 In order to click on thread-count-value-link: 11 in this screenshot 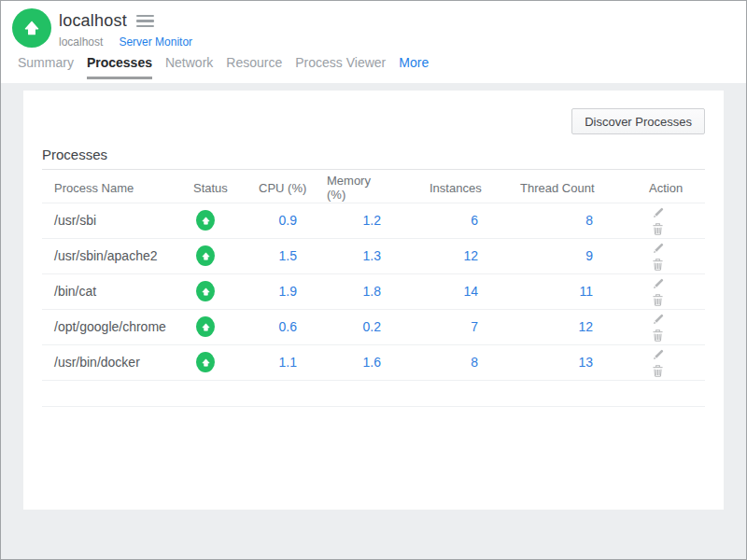, I will do `click(586, 291)`.